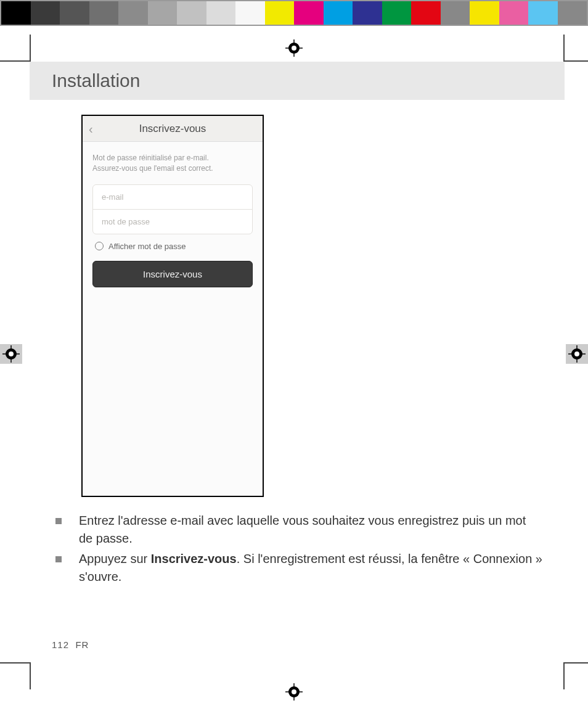  What do you see at coordinates (297, 81) in the screenshot?
I see `section-header: Installation` at bounding box center [297, 81].